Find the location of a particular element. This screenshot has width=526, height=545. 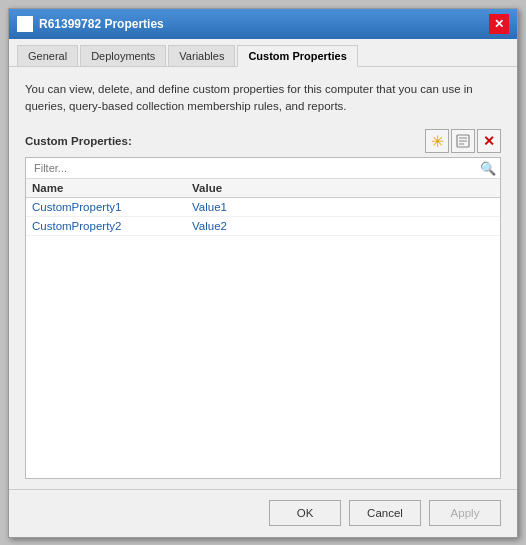

description-text: You can view, delete, and define custom … is located at coordinates (263, 98).